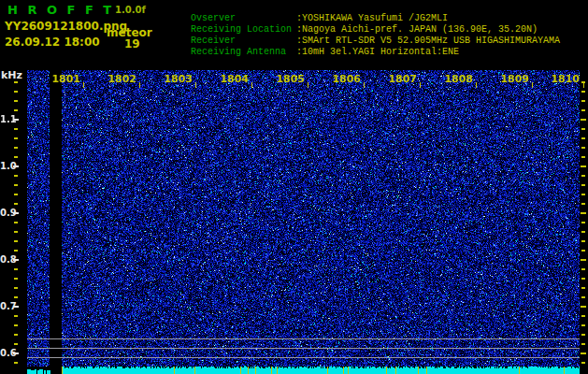  I want to click on time-tick-label: 1801, so click(65, 79).